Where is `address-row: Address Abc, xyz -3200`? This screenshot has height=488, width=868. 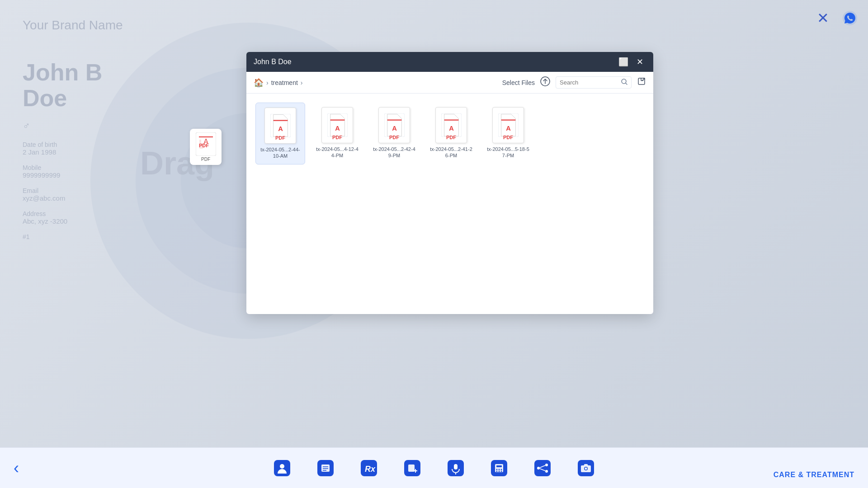 address-row: Address Abc, xyz -3200 is located at coordinates (122, 218).